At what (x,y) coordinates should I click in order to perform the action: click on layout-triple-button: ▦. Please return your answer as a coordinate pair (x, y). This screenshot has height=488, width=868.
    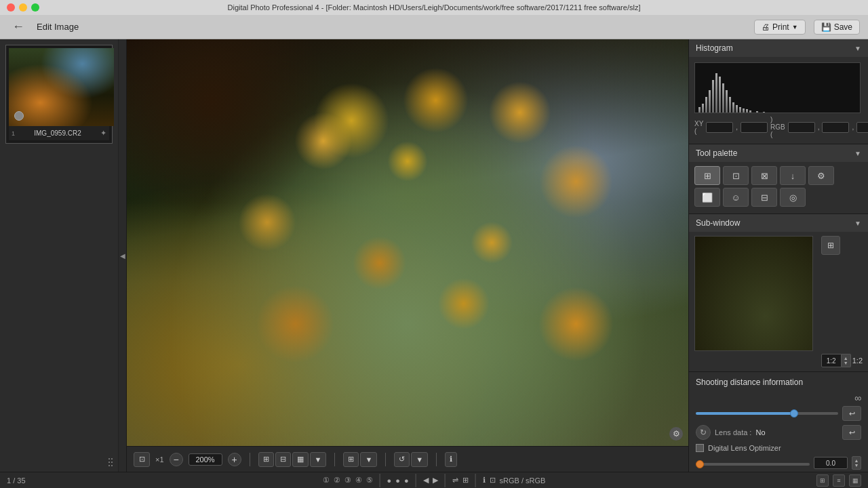
    Looking at the image, I should click on (300, 460).